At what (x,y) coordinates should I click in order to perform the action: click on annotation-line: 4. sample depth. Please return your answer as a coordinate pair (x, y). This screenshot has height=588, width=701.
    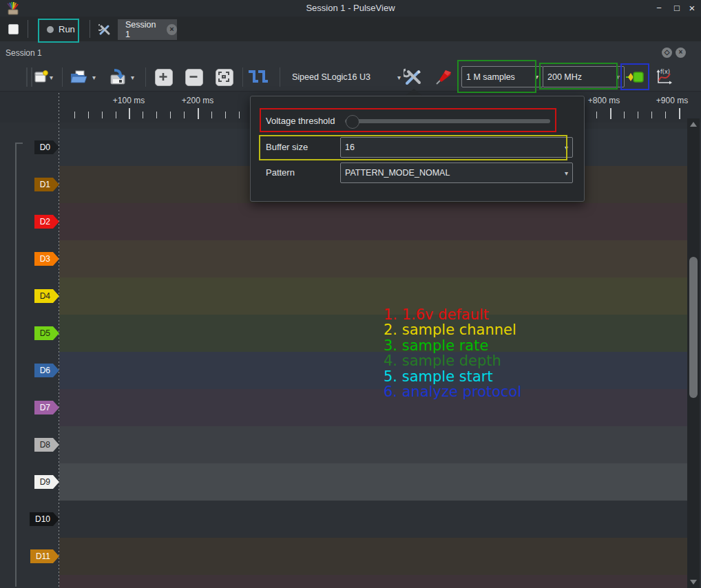
    Looking at the image, I should click on (452, 361).